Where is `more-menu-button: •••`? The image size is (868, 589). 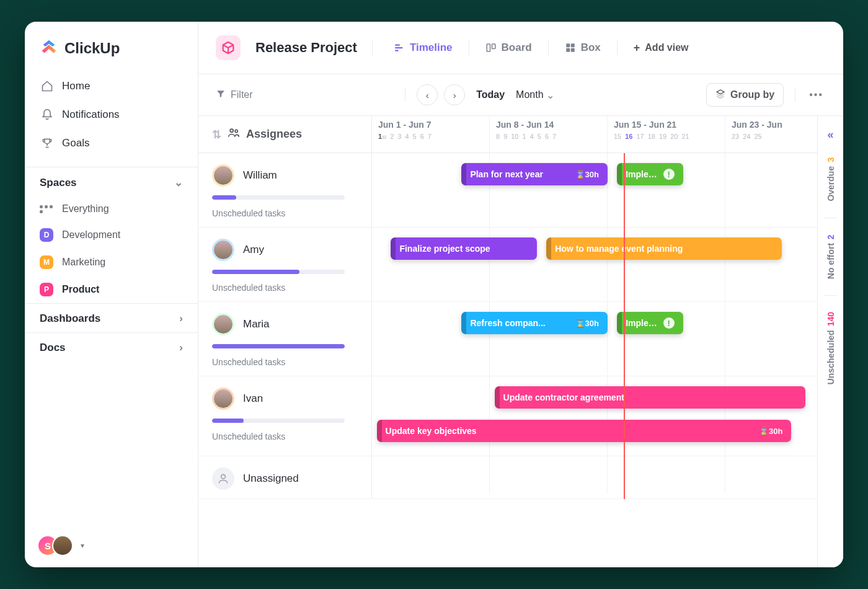
more-menu-button: ••• is located at coordinates (816, 95).